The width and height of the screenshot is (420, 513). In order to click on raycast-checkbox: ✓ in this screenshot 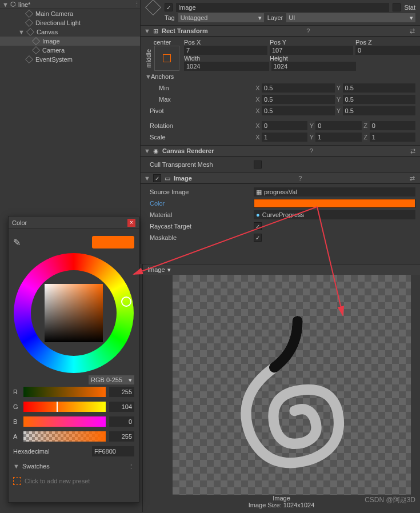, I will do `click(258, 226)`.